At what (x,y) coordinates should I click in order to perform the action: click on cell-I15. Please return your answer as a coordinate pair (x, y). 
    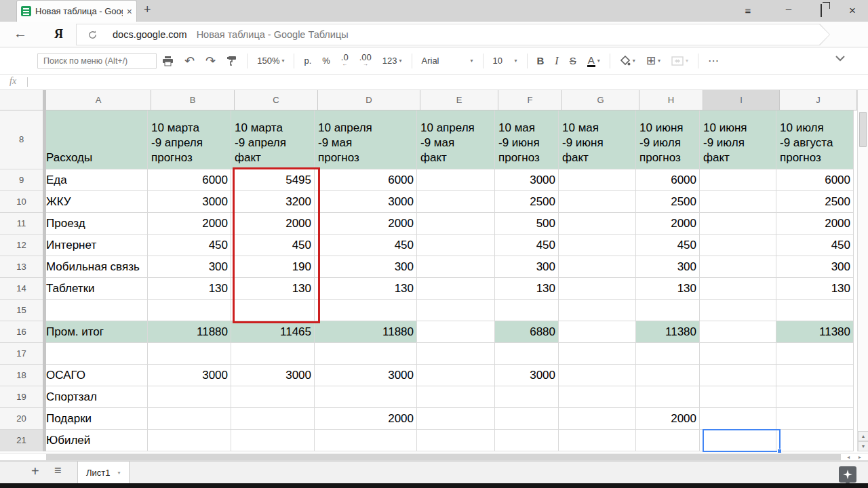
    Looking at the image, I should click on (738, 310).